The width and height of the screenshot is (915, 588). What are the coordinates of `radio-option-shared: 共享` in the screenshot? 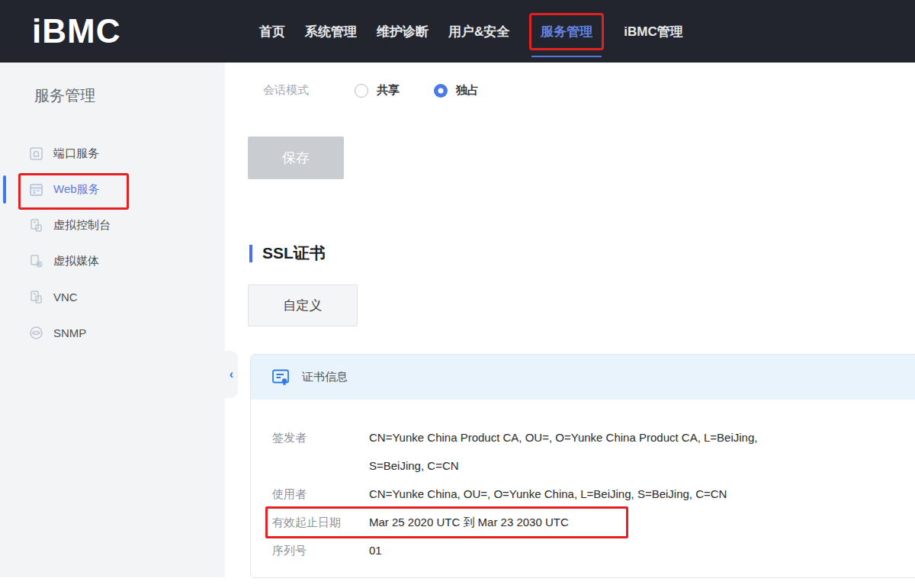 It's located at (377, 90).